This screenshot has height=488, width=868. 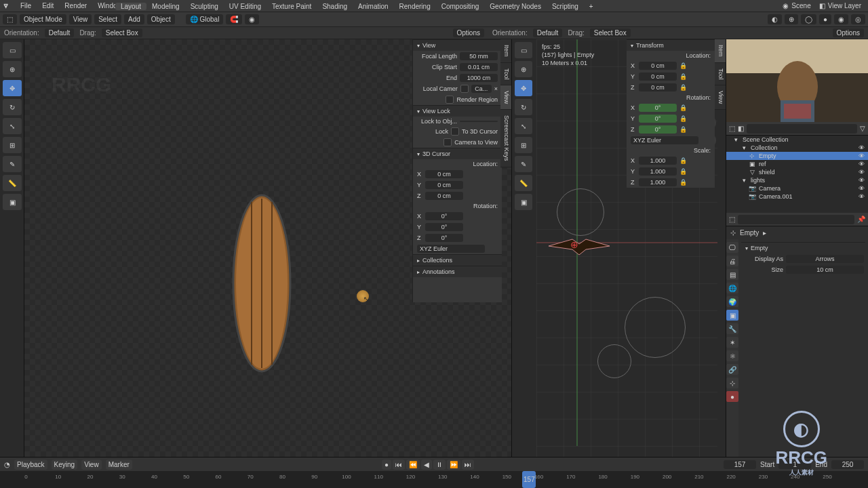 I want to click on size-input: 10 cm, so click(x=825, y=270).